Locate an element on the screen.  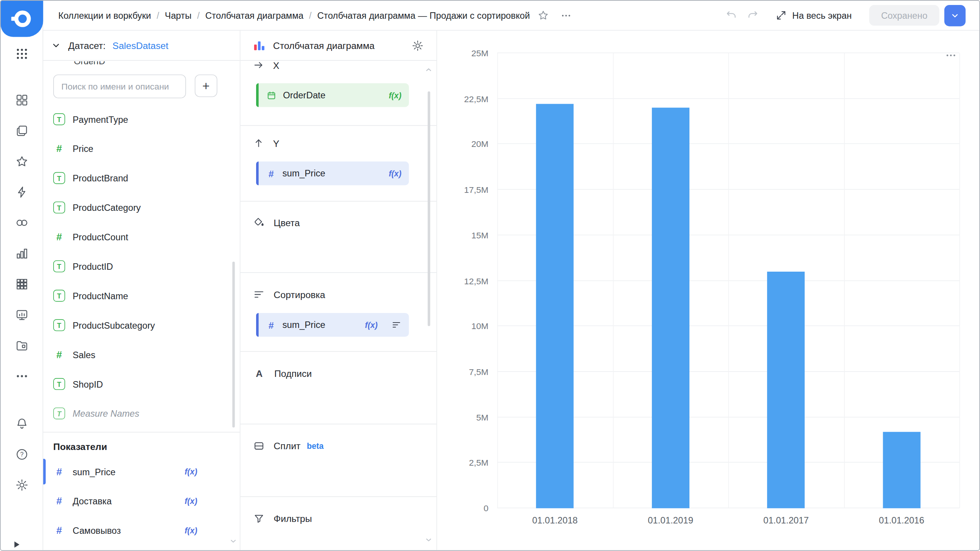
gridline-vertical is located at coordinates (498, 281).